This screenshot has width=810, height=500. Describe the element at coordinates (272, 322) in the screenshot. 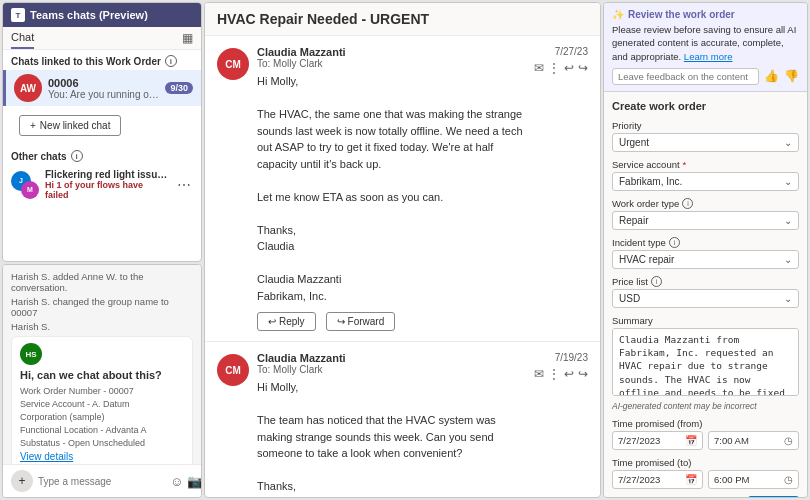

I see `reply-icon-1: ↩` at that location.